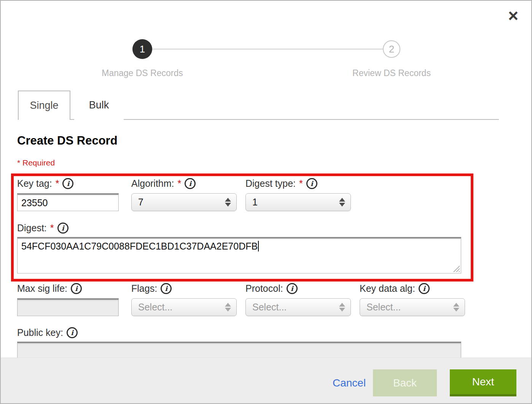 Image resolution: width=532 pixels, height=404 pixels. What do you see at coordinates (68, 307) in the screenshot?
I see `max-sig-life-input` at bounding box center [68, 307].